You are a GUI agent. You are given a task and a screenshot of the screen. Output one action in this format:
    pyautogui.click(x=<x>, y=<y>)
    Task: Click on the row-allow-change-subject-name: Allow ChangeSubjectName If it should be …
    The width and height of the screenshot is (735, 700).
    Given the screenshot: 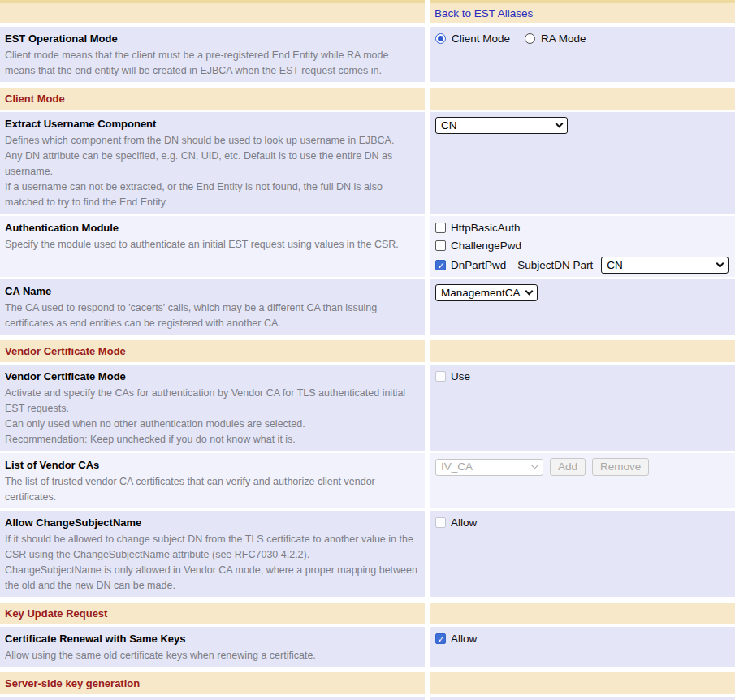 What is the action you would take?
    pyautogui.click(x=367, y=554)
    